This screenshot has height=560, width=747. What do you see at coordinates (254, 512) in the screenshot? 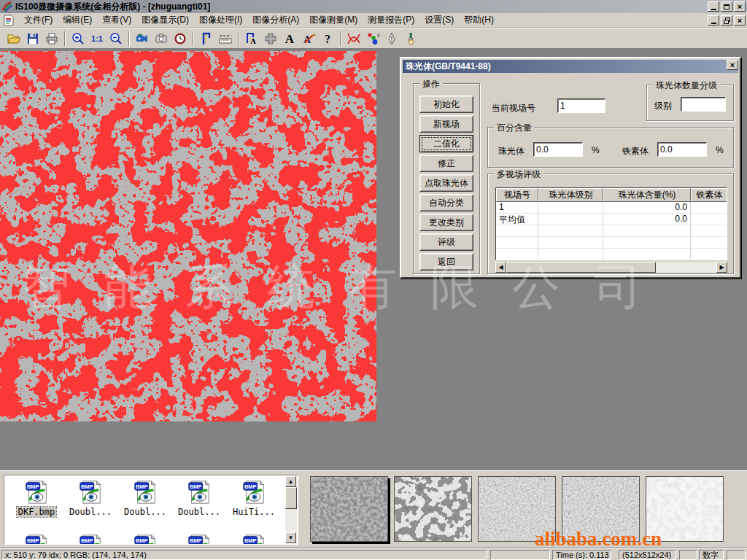
I see `file-name: HuiTi...` at bounding box center [254, 512].